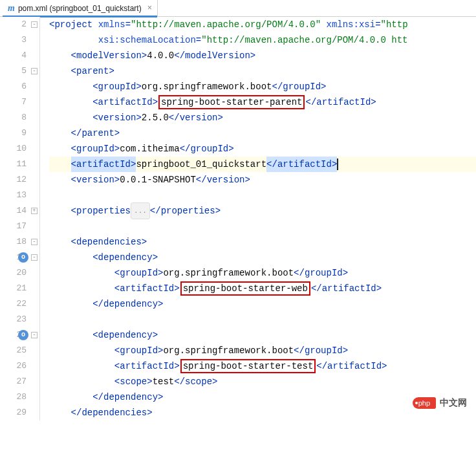  I want to click on line-number: 7, so click(19, 102).